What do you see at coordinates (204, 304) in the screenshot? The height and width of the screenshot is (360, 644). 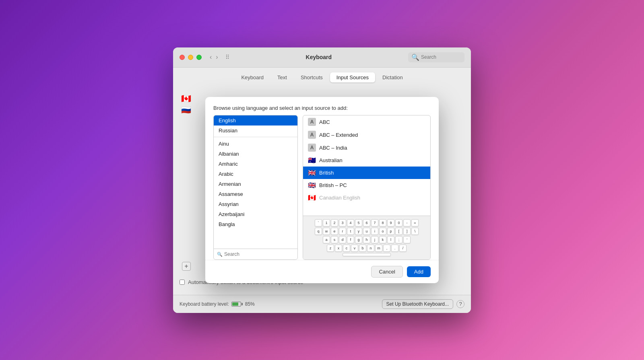 I see `battery-label: Keyboard battery level:` at bounding box center [204, 304].